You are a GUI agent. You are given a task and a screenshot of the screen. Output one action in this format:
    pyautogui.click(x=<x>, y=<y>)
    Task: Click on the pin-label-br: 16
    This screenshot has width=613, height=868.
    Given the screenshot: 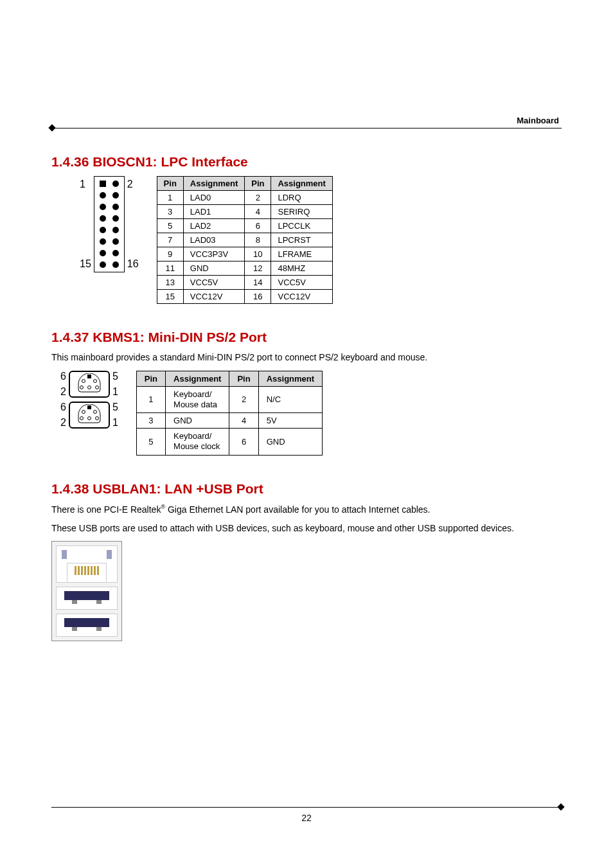 What is the action you would take?
    pyautogui.click(x=133, y=264)
    